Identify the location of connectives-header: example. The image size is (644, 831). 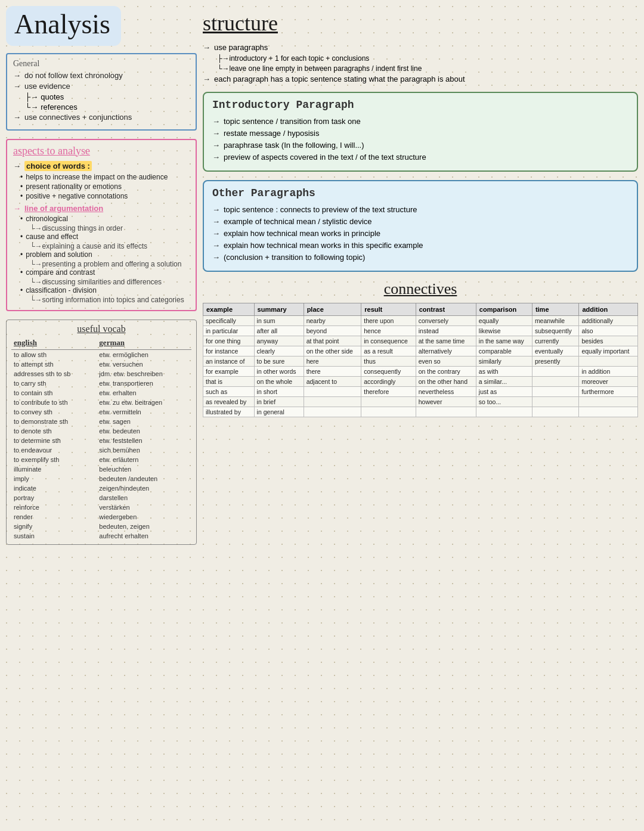
(229, 310).